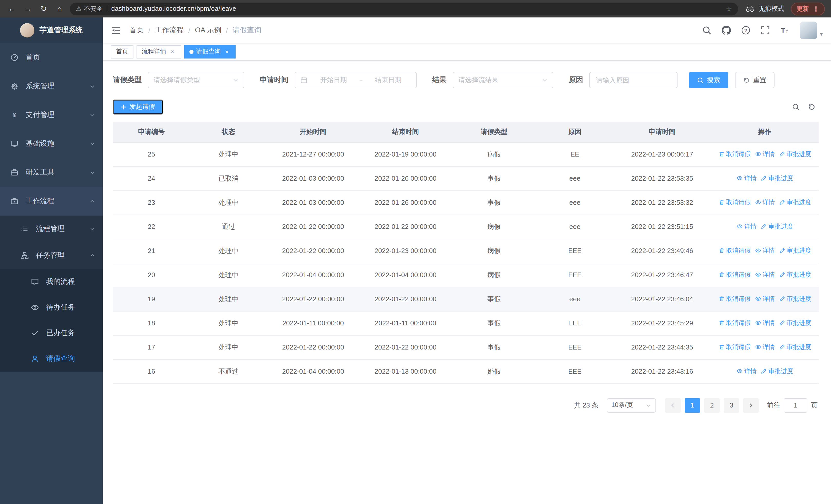 The image size is (831, 504). What do you see at coordinates (712, 405) in the screenshot?
I see `page-button-2: 2` at bounding box center [712, 405].